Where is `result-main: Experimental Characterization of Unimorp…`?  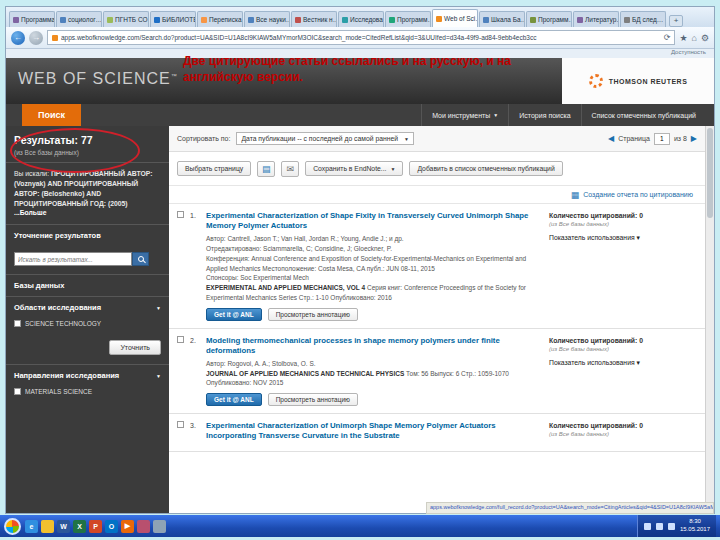 result-main: Experimental Characterization of Unimorp… is located at coordinates (374, 432).